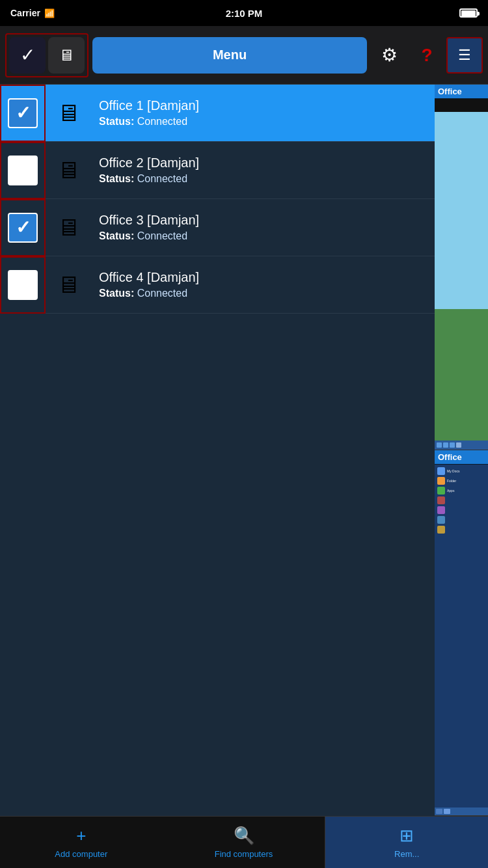 The image size is (488, 868). Describe the element at coordinates (468, 13) in the screenshot. I see `battery-icon` at that location.